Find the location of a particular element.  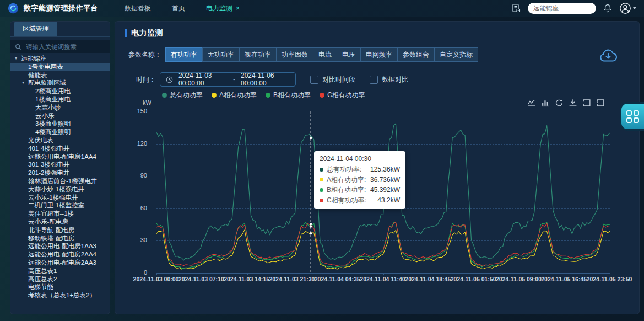

data-compare-checkbox: 数据对比 is located at coordinates (389, 79).